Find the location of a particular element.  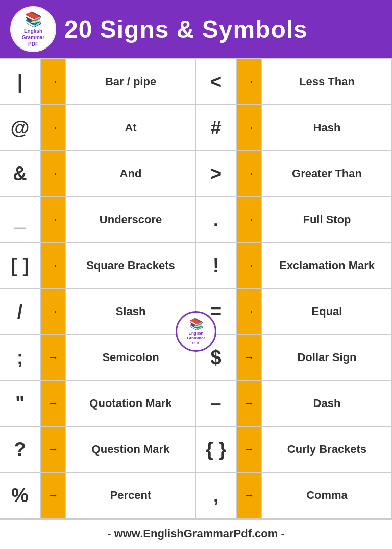

symbol: ; is located at coordinates (20, 357).